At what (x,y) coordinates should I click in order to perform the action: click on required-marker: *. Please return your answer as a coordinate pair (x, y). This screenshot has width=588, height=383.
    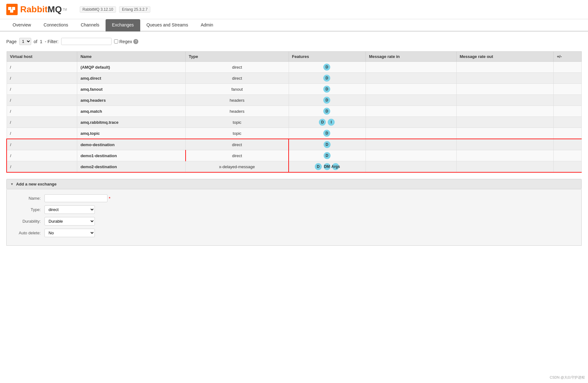
    Looking at the image, I should click on (110, 198).